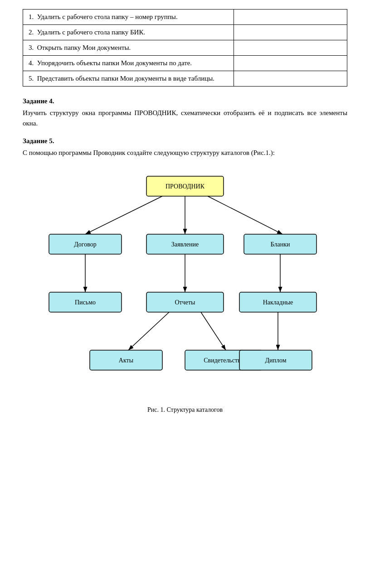  Describe the element at coordinates (185, 33) in the screenshot. I see `table-row: 2. Удалить с рабочего стола папку БИК.` at that location.